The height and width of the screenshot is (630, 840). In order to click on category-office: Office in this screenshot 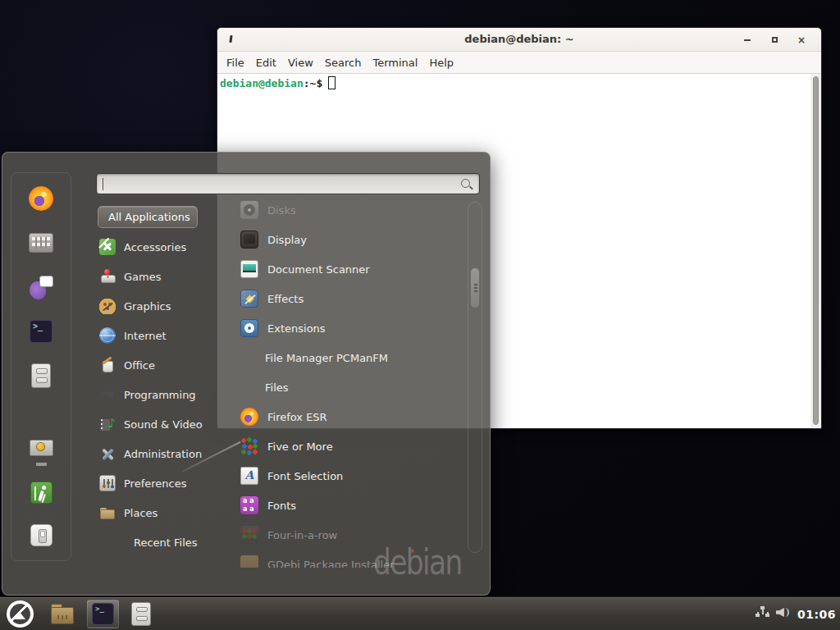, I will do `click(158, 365)`.